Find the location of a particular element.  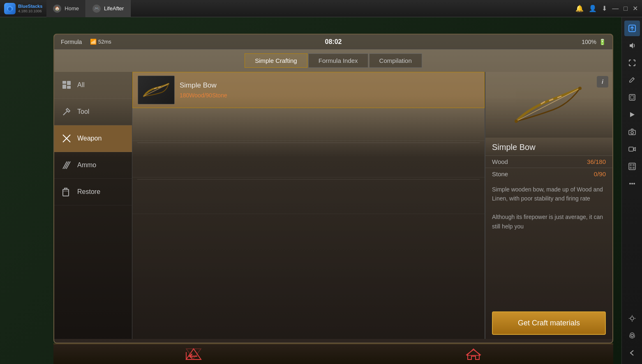

right-sidebar is located at coordinates (632, 191).